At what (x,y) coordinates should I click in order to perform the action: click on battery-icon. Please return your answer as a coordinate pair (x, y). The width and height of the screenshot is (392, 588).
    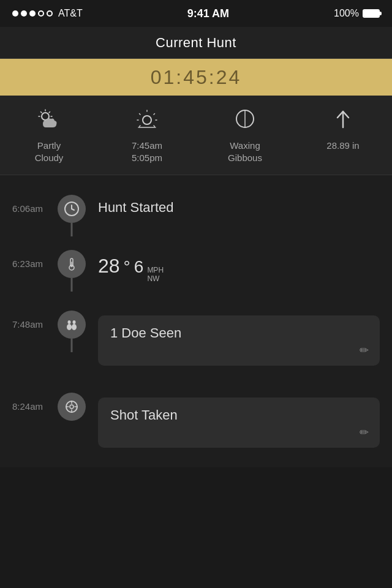
    Looking at the image, I should click on (371, 13).